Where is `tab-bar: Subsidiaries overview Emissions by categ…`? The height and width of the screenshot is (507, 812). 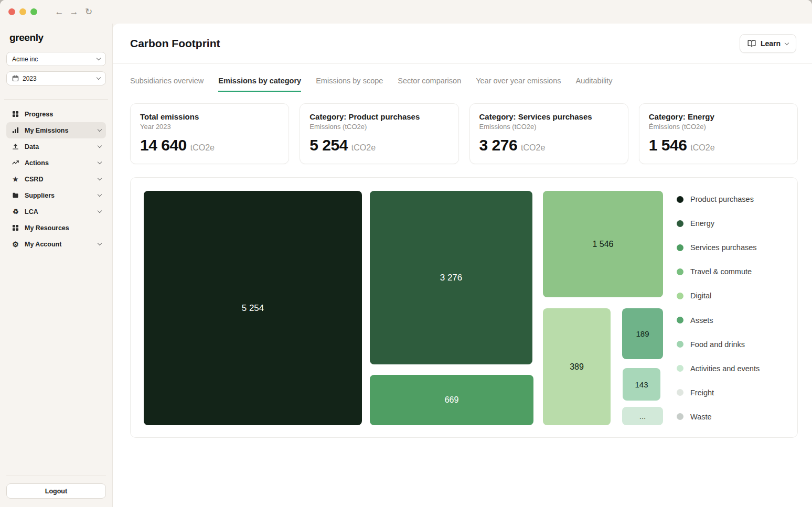 tab-bar: Subsidiaries overview Emissions by categ… is located at coordinates (463, 78).